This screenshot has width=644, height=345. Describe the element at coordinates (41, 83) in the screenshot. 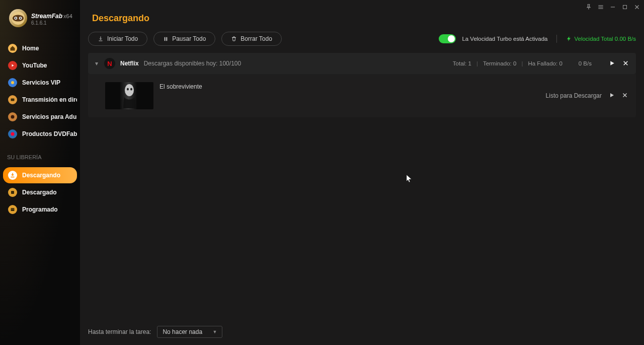

I see `sidebar-item-label: Servicios VIP` at that location.